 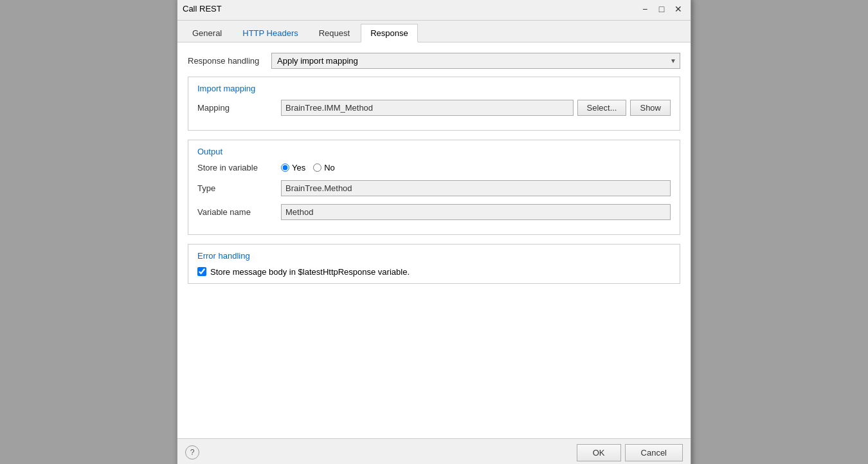 I want to click on error-handling-section: Error handling Store message body in $la…, so click(x=434, y=264).